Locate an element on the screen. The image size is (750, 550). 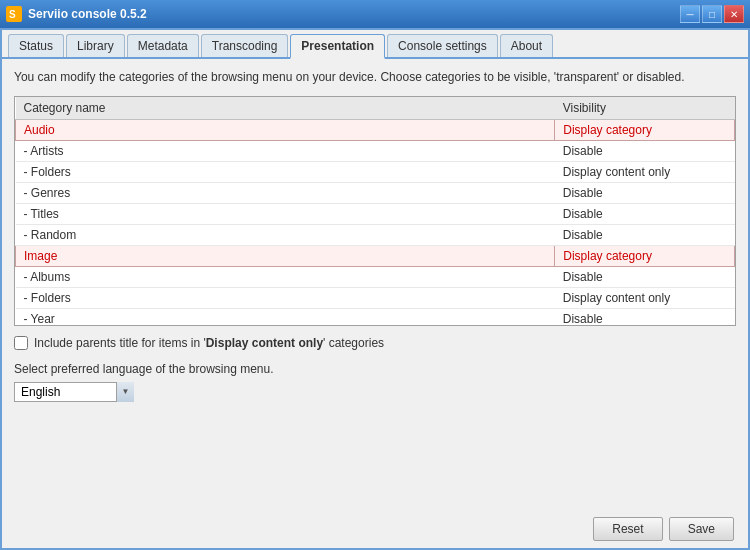
window-title: Serviio console 0.5.2 is located at coordinates (88, 14).